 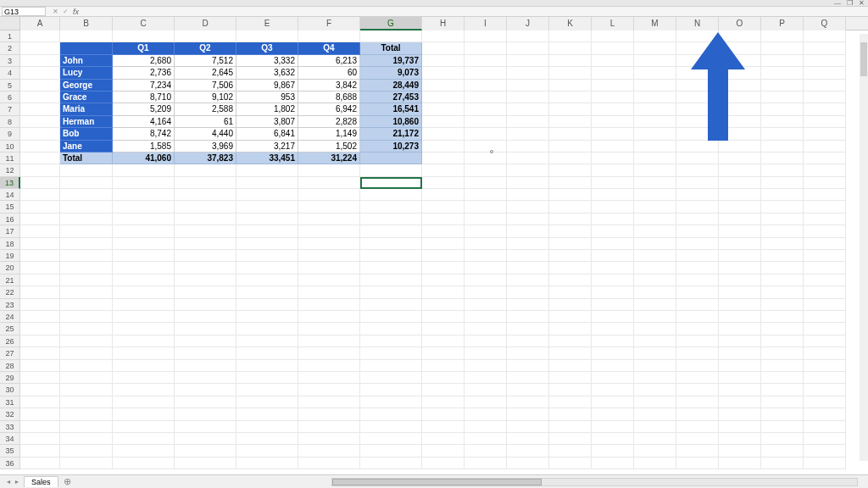 What do you see at coordinates (392, 86) in the screenshot?
I see `cell: 28,449` at bounding box center [392, 86].